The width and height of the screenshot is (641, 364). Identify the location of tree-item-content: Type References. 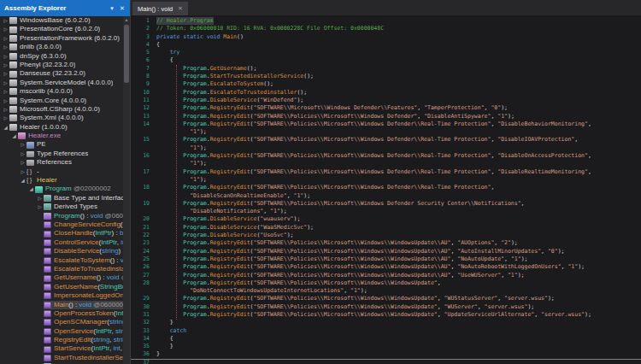
(75, 154).